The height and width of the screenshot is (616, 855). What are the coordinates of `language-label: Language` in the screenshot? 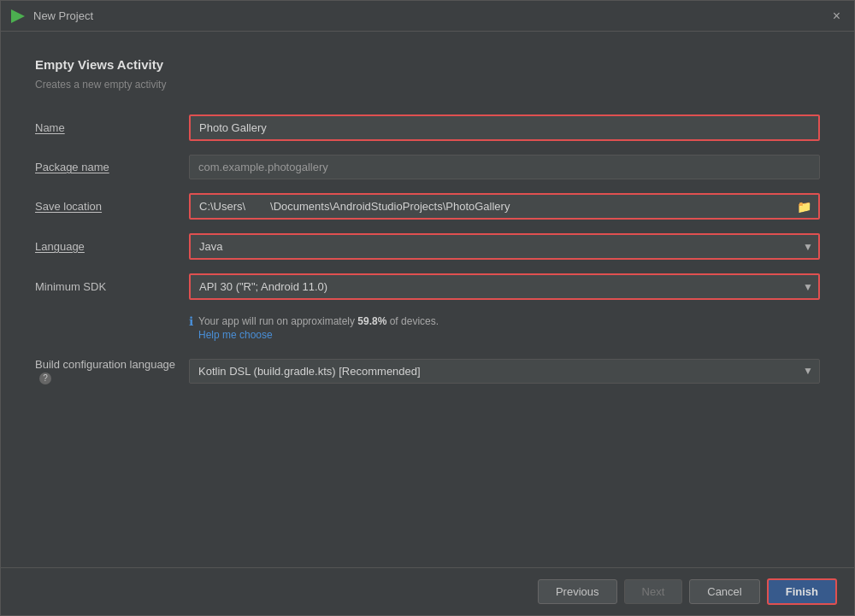 It's located at (112, 246).